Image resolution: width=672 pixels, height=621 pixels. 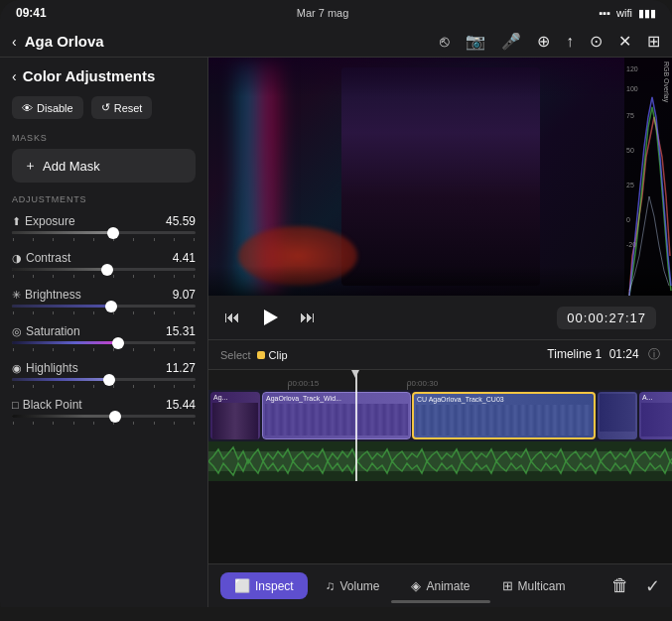 What do you see at coordinates (16, 222) in the screenshot?
I see `exposure-icon: ⬆` at bounding box center [16, 222].